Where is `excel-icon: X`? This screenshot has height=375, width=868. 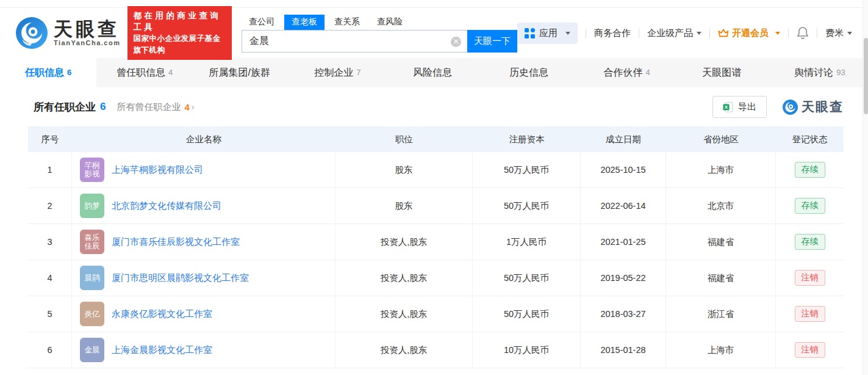 excel-icon: X is located at coordinates (728, 107).